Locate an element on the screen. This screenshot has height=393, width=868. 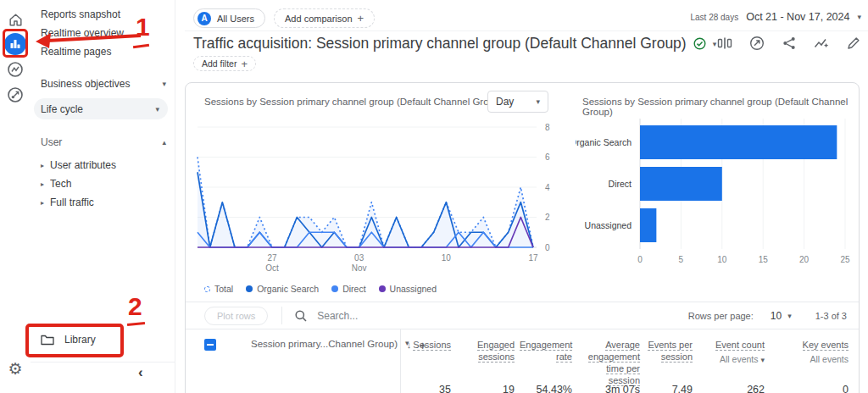
sidebar-item-full-traffic: ▸Full traffic is located at coordinates (103, 202).